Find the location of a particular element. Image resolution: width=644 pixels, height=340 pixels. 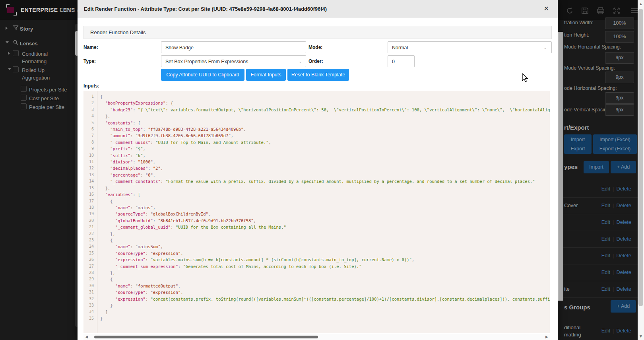

code-line: 7 "amount": "3d9f62f9-fb38-4205-8e66-68f… is located at coordinates (316, 136).